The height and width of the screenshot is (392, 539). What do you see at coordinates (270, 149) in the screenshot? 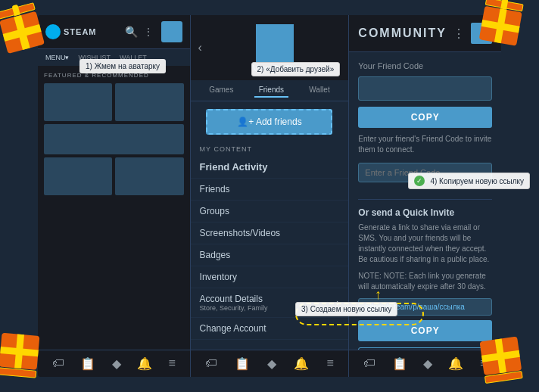
I see `my-content-label: MY CONTENT` at bounding box center [270, 149].